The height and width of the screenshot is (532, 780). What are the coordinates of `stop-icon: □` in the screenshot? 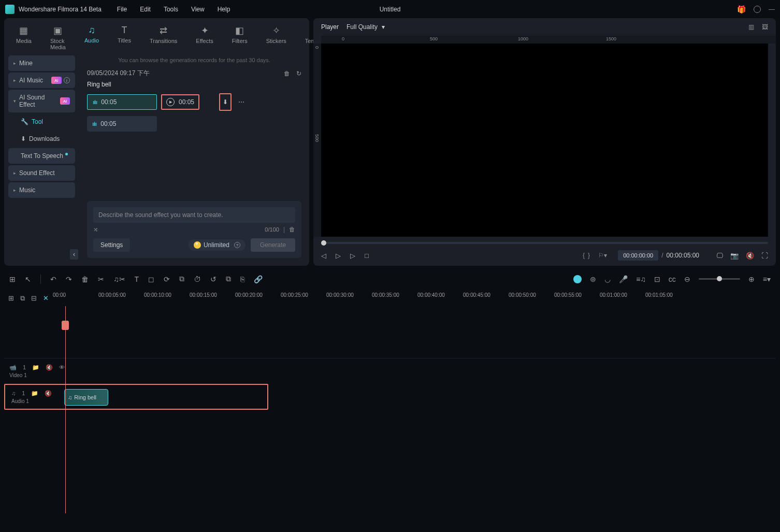 It's located at (367, 256).